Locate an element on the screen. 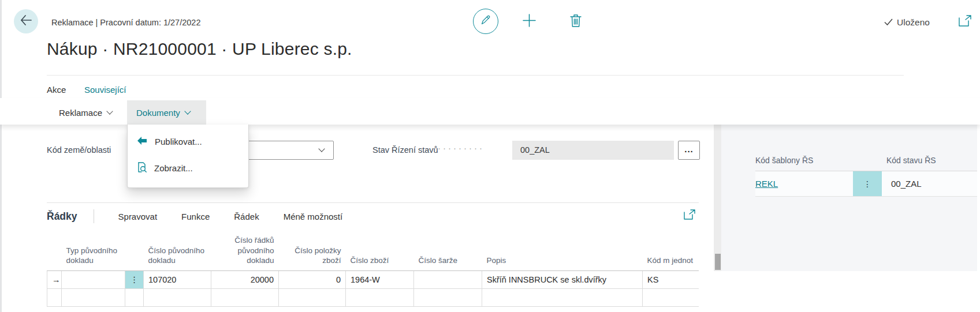 The image size is (980, 312). lines-top-divider is located at coordinates (373, 203).